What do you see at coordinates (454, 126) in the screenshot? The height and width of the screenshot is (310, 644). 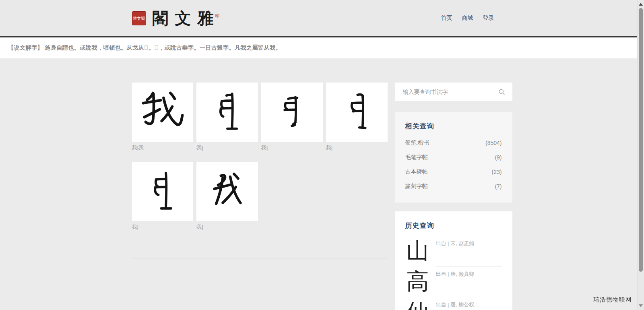 I see `related-queries-title: 相关查询` at bounding box center [454, 126].